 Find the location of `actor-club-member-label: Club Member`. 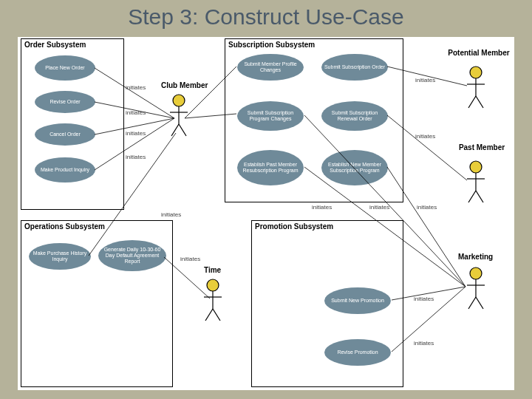

actor-club-member-label: Club Member is located at coordinates (185, 86).